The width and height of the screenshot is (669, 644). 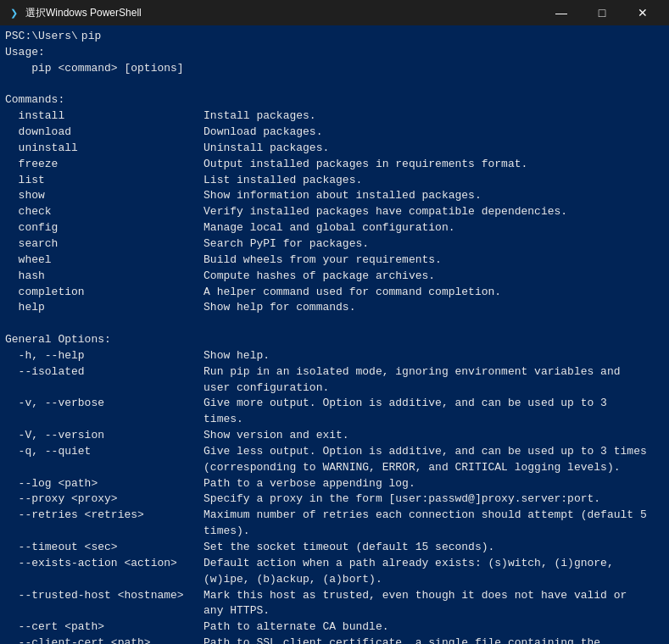 I want to click on title-bar-controls: — □ ✕, so click(x=602, y=13).